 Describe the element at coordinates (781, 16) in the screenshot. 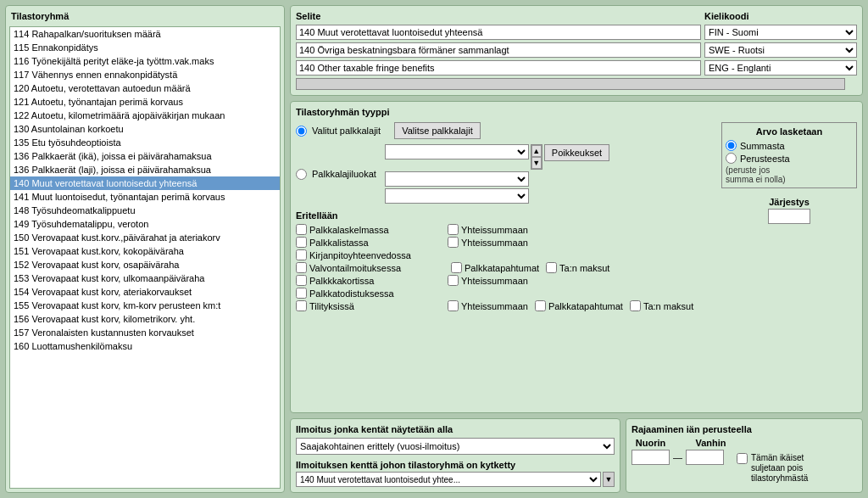

I see `kielikoodi-title: Kielikoodi` at that location.